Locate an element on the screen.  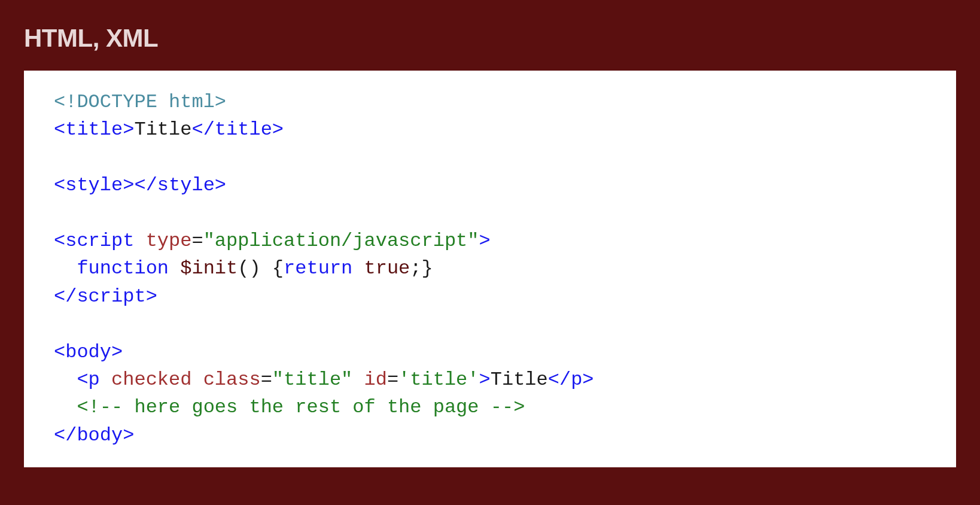
code-tag-open: <title> is located at coordinates (94, 129).